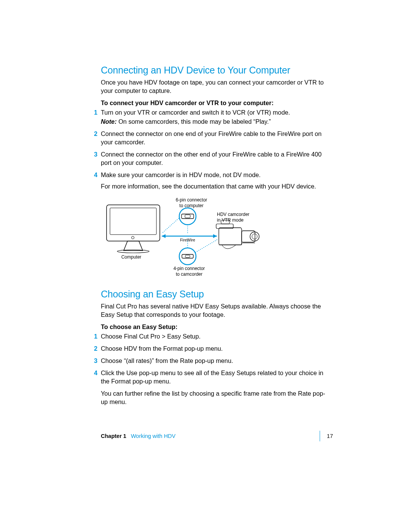 The width and height of the screenshot is (411, 532). What do you see at coordinates (320, 436) in the screenshot?
I see `footer-divider-icon` at bounding box center [320, 436].